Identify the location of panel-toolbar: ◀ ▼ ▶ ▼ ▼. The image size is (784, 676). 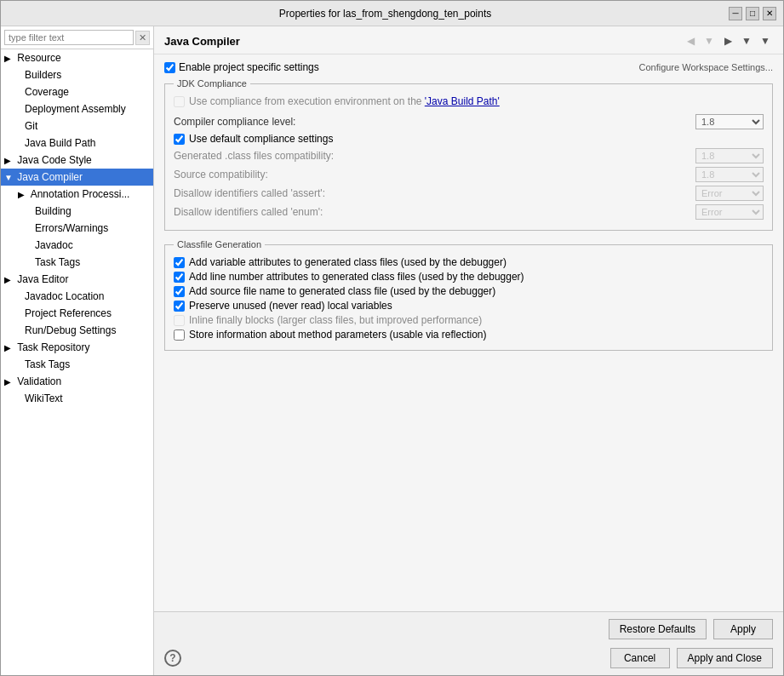
(728, 41).